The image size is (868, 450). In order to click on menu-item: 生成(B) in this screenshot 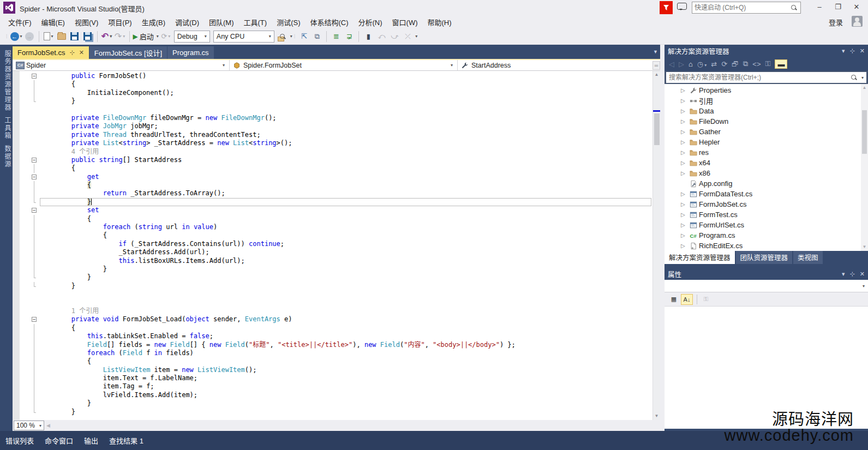, I will do `click(154, 22)`.